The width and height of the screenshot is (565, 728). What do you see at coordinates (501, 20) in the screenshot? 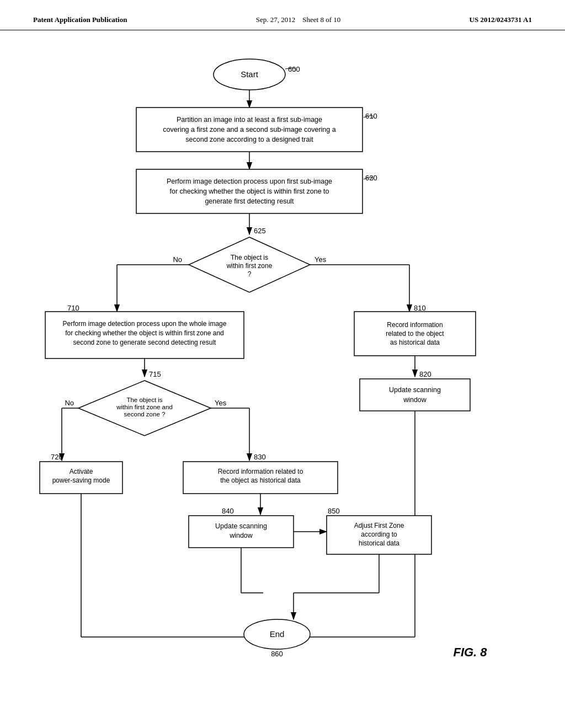
I see `header-right: US 2012/0243731 A1` at bounding box center [501, 20].